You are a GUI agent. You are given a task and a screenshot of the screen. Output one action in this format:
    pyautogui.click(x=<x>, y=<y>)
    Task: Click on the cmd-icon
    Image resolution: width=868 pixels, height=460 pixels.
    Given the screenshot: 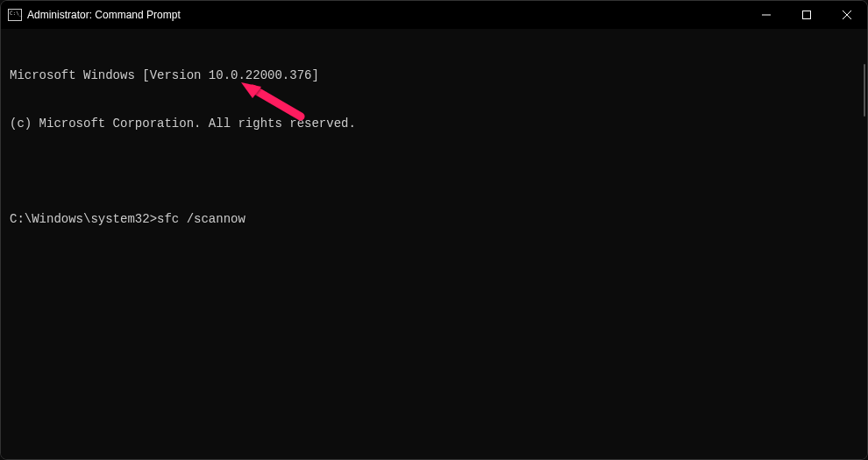 What is the action you would take?
    pyautogui.click(x=15, y=15)
    